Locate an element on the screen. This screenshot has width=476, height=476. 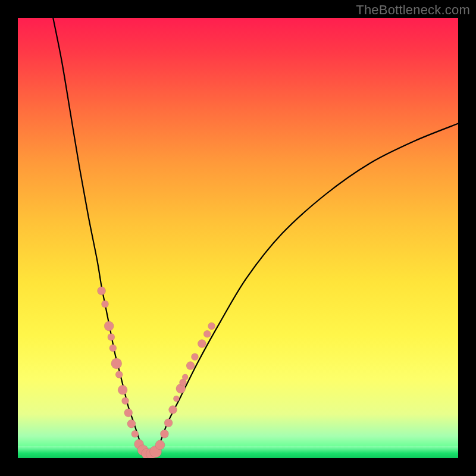
scatter-dots-group is located at coordinates (156, 372).